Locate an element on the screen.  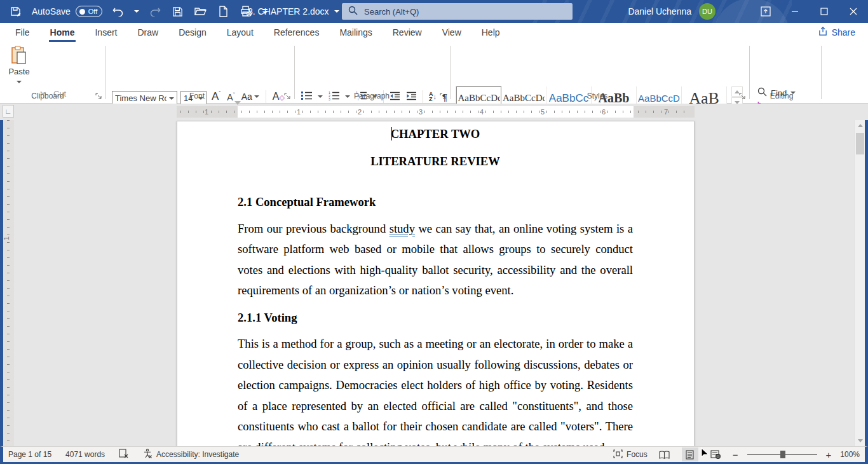
clipboard-dialog-launcher-icon is located at coordinates (99, 97).